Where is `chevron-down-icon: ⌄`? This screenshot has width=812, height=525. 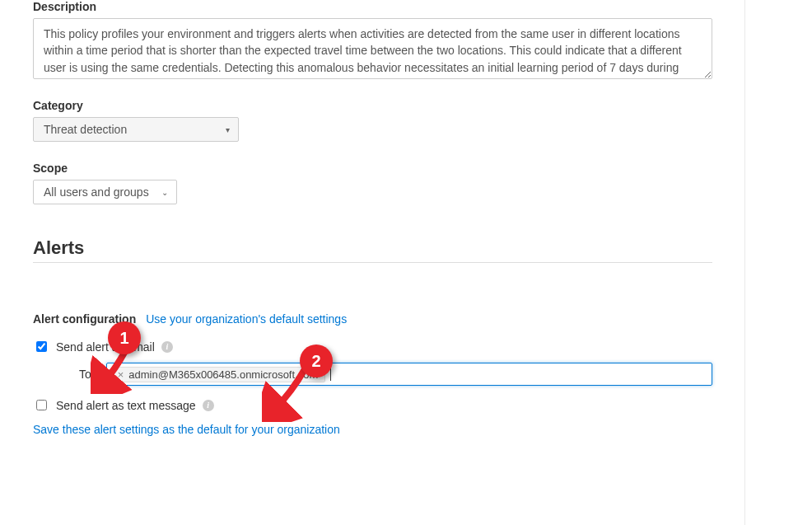 chevron-down-icon: ⌄ is located at coordinates (165, 193).